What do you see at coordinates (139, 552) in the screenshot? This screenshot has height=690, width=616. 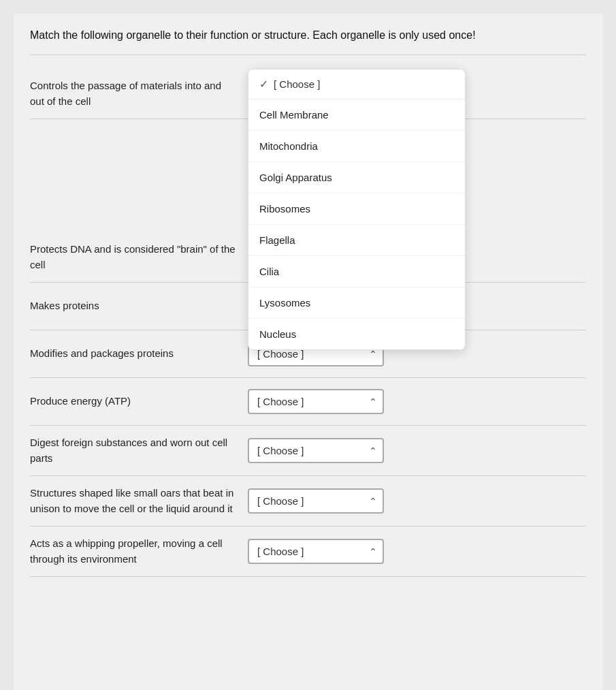 I see `description-whipping-propeller: Acts as a whipping propeller, moving a c…` at bounding box center [139, 552].